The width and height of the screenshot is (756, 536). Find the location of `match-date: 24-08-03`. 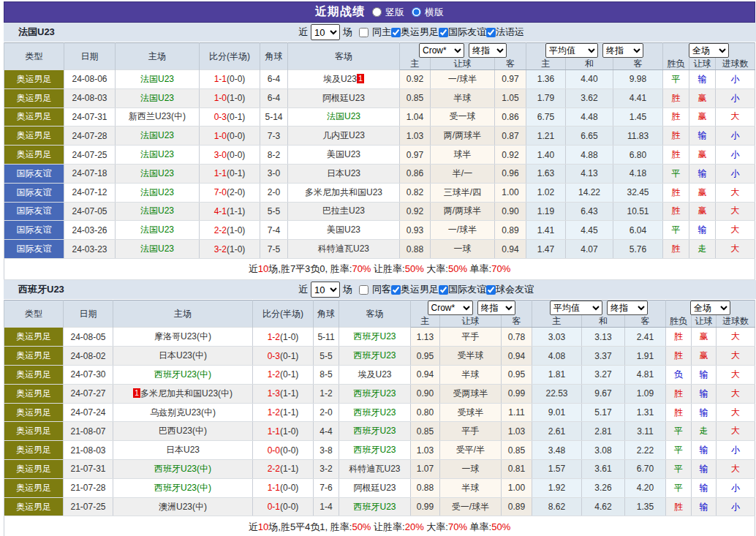

match-date: 24-08-03 is located at coordinates (90, 98).